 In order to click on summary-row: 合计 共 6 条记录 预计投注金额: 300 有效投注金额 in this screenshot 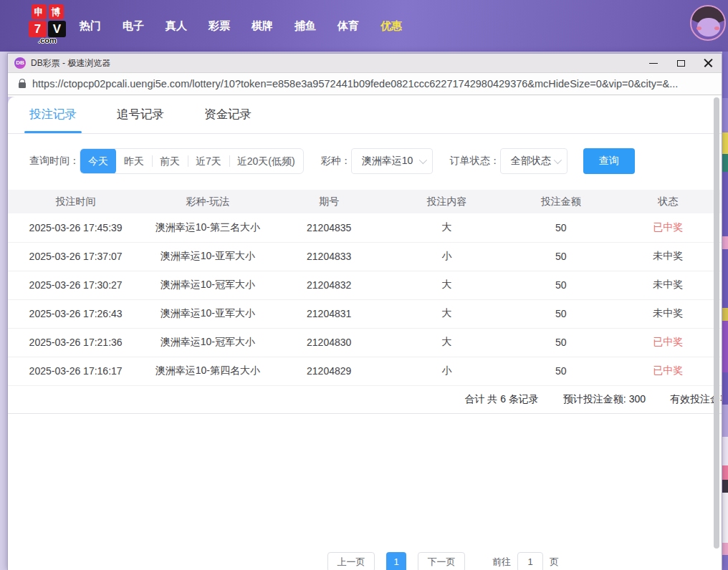, I will do `click(365, 400)`.